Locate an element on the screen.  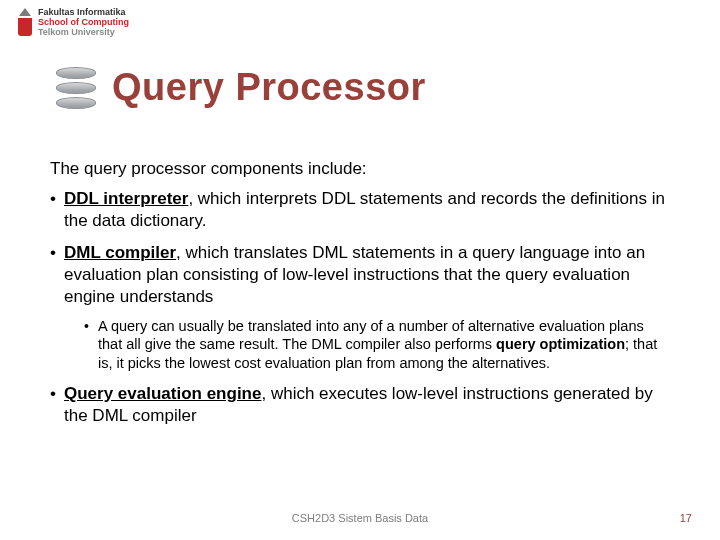
term-qee: Query evaluation engine is located at coordinates (162, 394).